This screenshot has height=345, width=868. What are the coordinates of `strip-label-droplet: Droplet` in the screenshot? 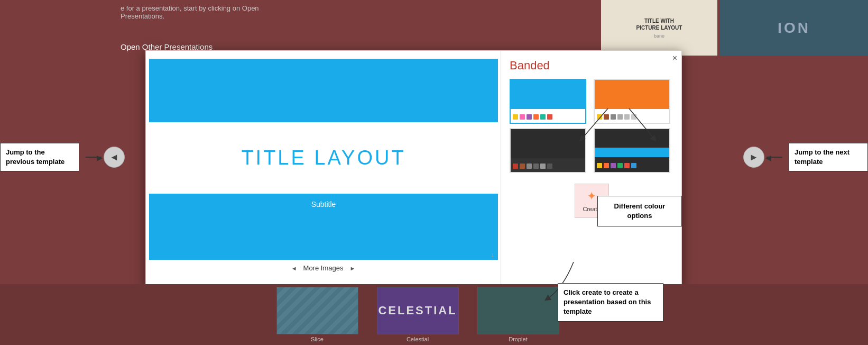 It's located at (518, 339).